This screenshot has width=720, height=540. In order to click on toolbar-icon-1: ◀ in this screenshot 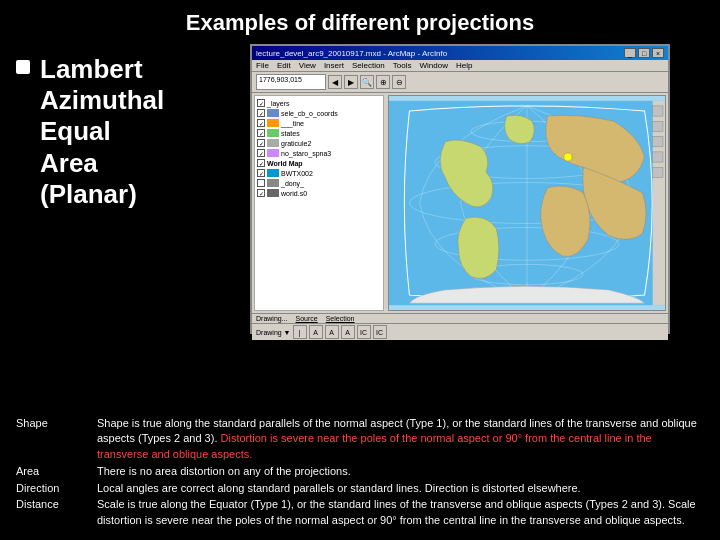, I will do `click(335, 82)`.